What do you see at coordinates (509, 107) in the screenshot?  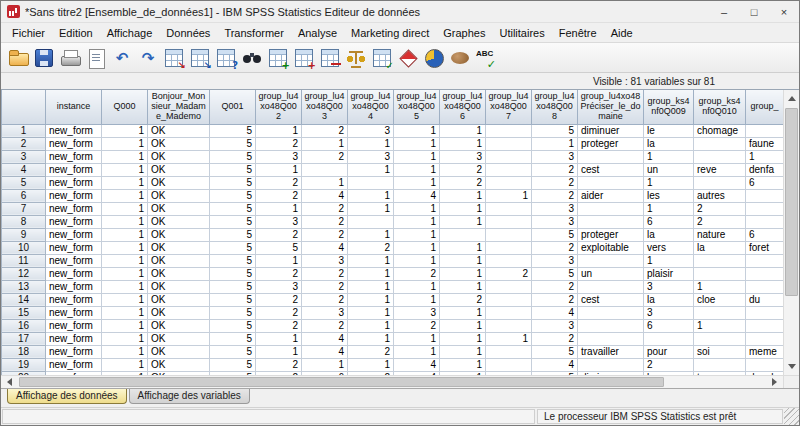 I see `column-header: group_lu4xo48Q007` at bounding box center [509, 107].